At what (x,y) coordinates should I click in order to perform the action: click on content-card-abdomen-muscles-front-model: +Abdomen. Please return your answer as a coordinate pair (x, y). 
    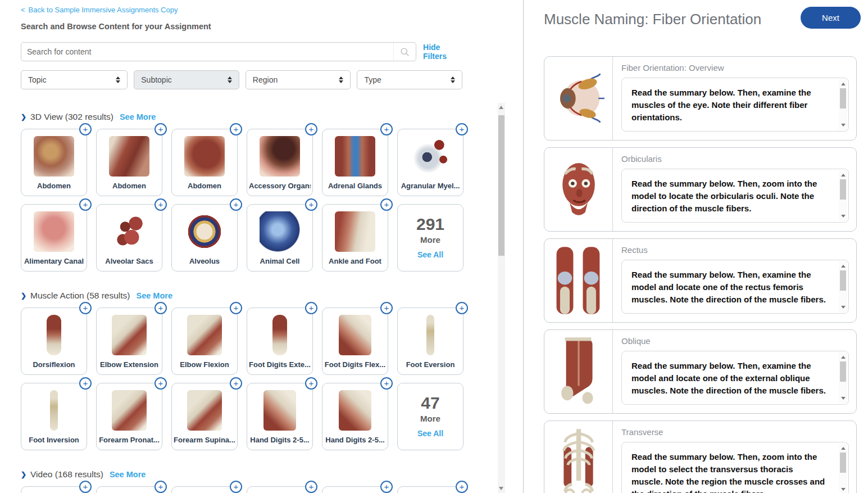
    Looking at the image, I should click on (204, 162).